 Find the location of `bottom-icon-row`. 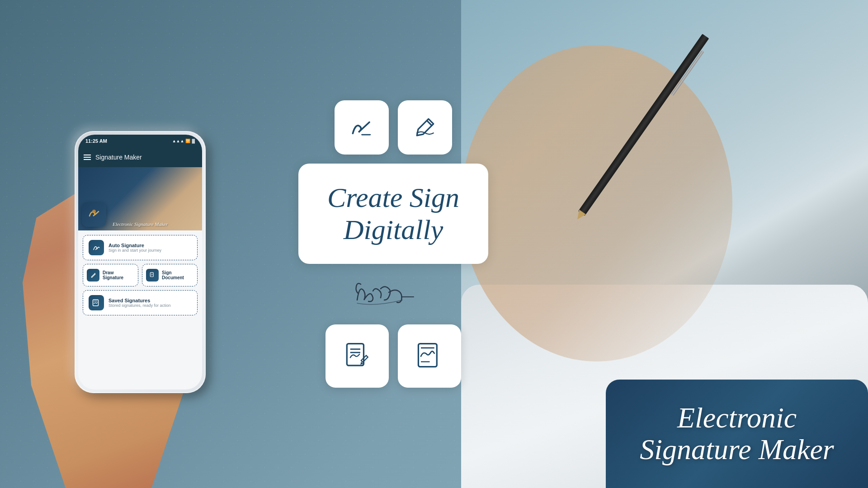

bottom-icon-row is located at coordinates (393, 356).